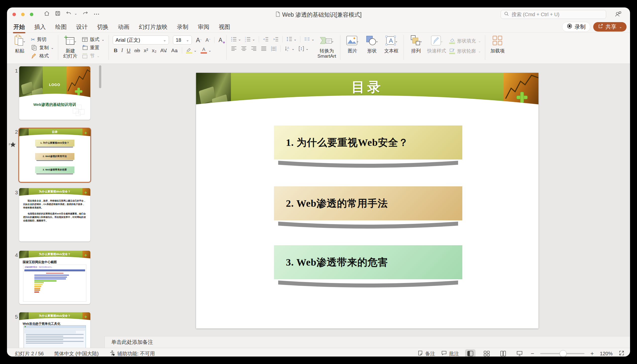  I want to click on shape-fill-button: 形状填充⌄, so click(465, 41).